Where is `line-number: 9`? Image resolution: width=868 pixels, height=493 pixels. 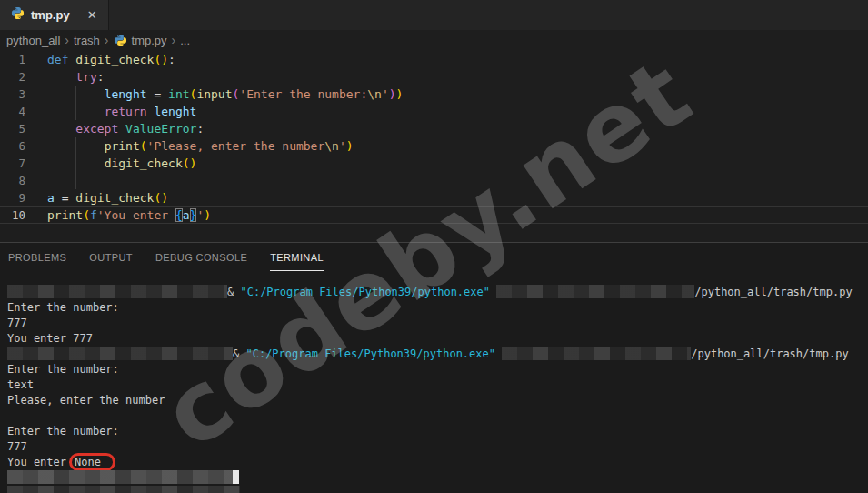
line-number: 9 is located at coordinates (13, 198).